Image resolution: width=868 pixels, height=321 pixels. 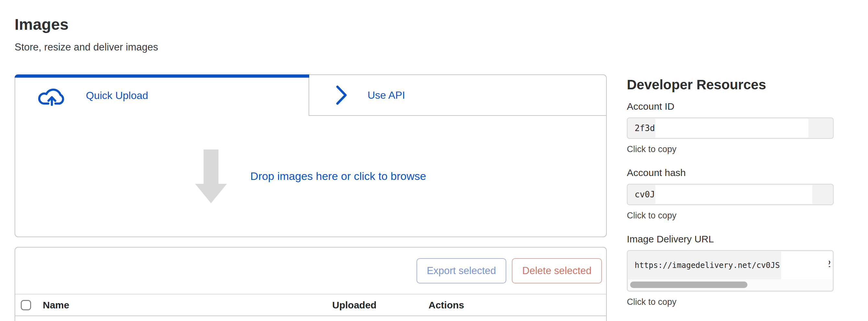 What do you see at coordinates (462, 271) in the screenshot?
I see `export-selected-button: Export selected` at bounding box center [462, 271].